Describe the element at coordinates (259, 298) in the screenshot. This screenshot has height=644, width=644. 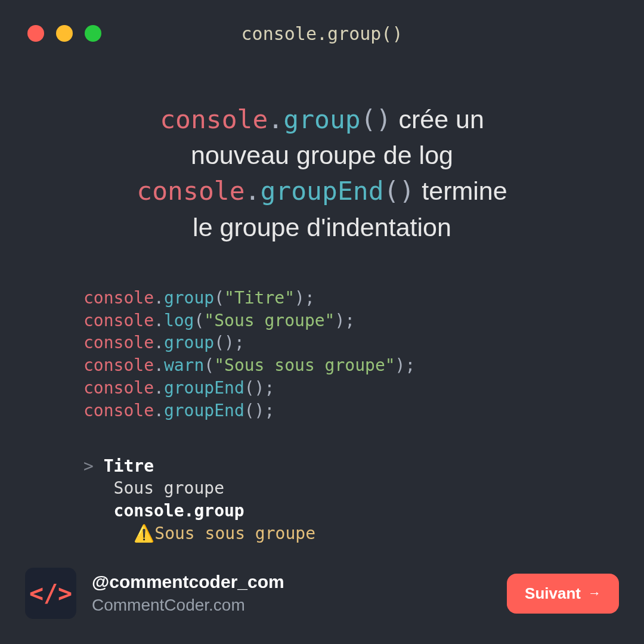
I see `code-token-string: "Titre"` at that location.